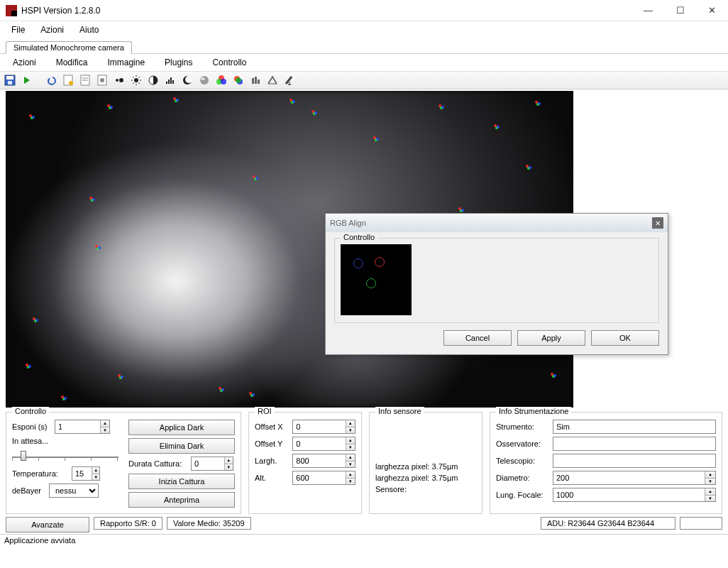 Image resolution: width=728 pixels, height=568 pixels. What do you see at coordinates (634, 478) in the screenshot?
I see `diametro-input: ▲▼` at bounding box center [634, 478].